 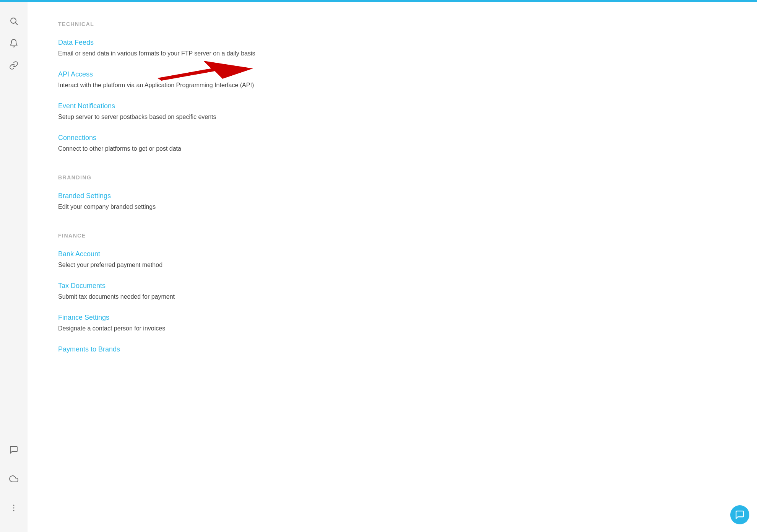 I want to click on link-icon, so click(x=14, y=65).